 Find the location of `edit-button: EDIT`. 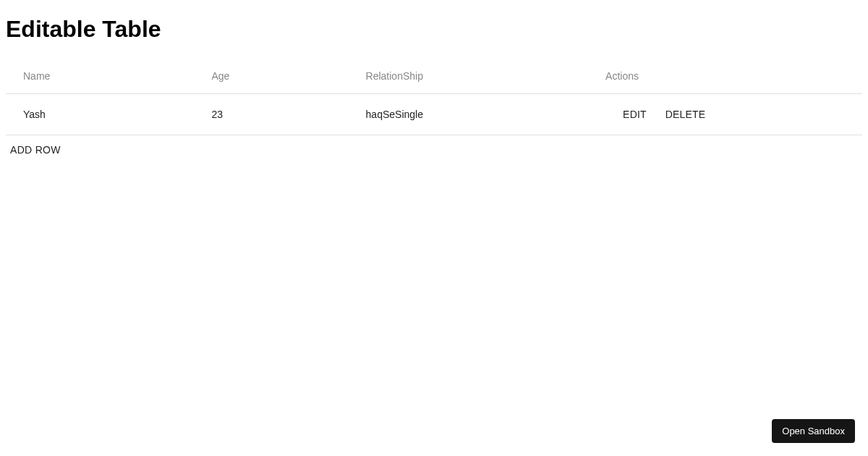

edit-button: EDIT is located at coordinates (635, 114).